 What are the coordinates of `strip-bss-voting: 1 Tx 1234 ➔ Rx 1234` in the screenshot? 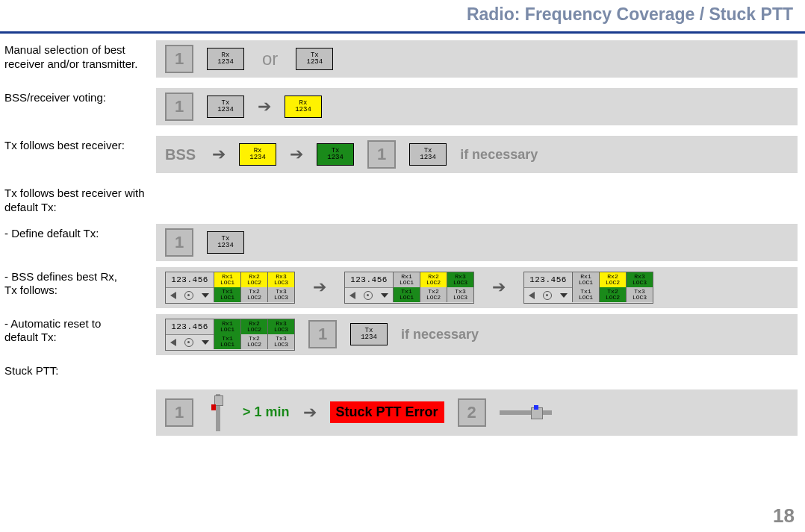 It's located at (476, 107).